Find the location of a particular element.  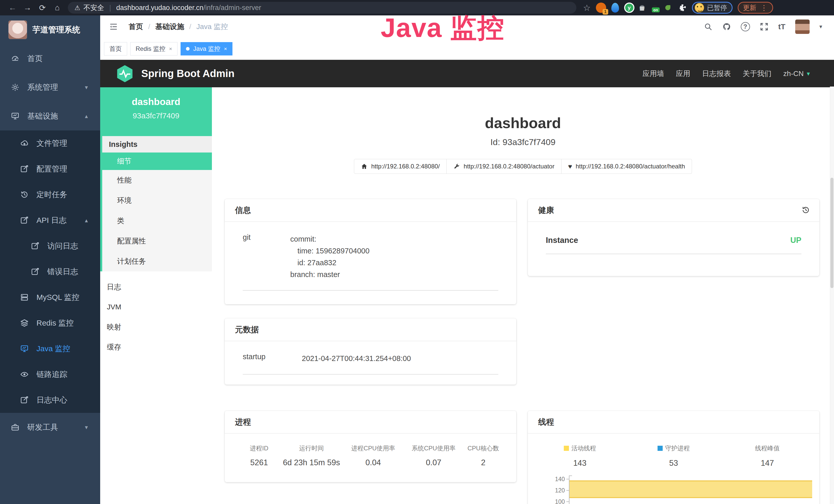

sidebar-item-trace: 链路追踪 is located at coordinates (50, 374).